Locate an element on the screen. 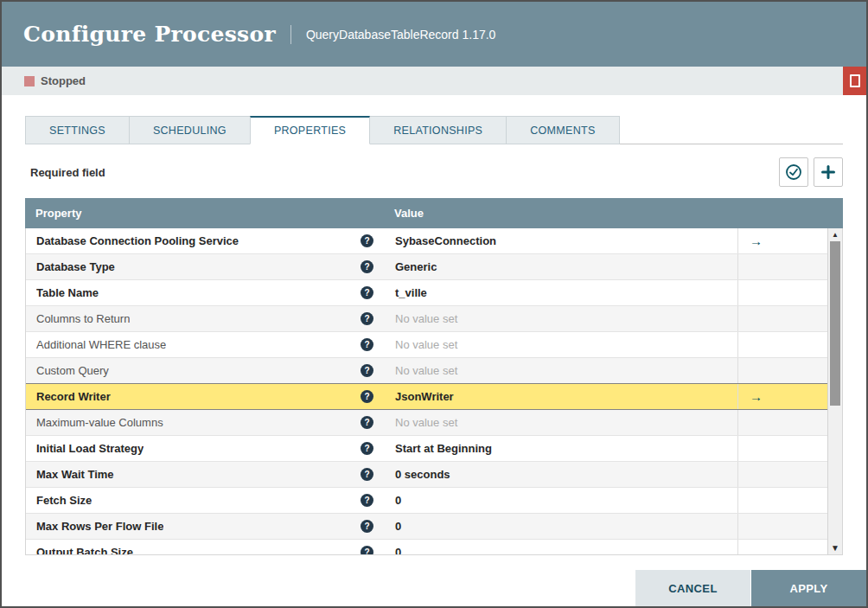 This screenshot has width=868, height=608. property-value: Start at Beginning is located at coordinates (562, 448).